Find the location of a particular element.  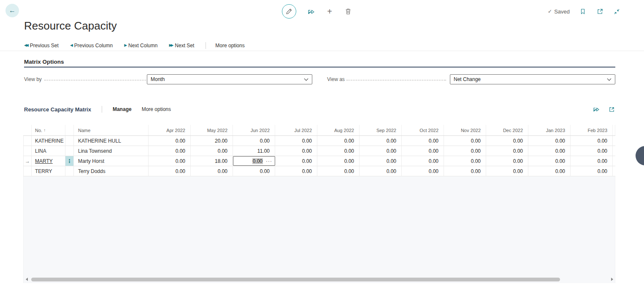

table-row: LINALina Townsend0.000.0011.000.000.000.… is located at coordinates (319, 151).